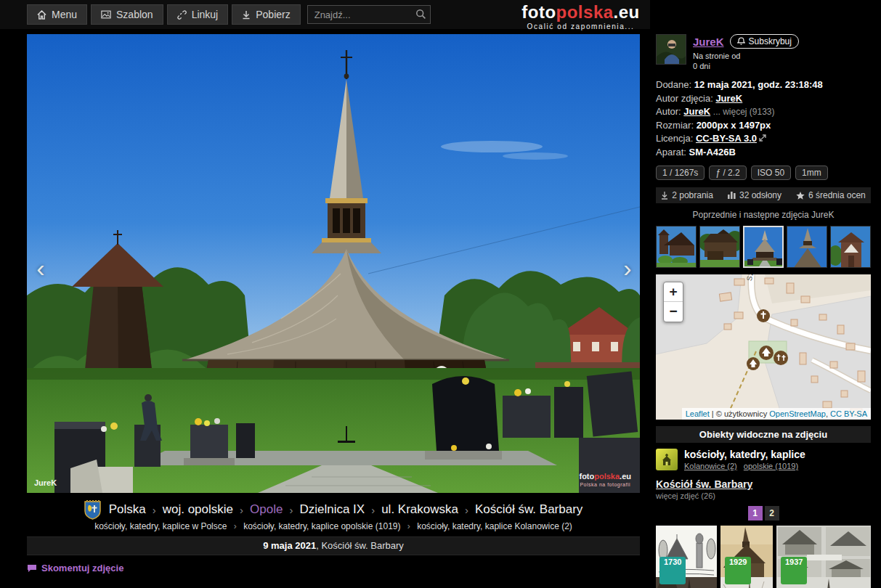  Describe the element at coordinates (745, 454) in the screenshot. I see `category-title: kościoły, katedry, kaplice` at that location.